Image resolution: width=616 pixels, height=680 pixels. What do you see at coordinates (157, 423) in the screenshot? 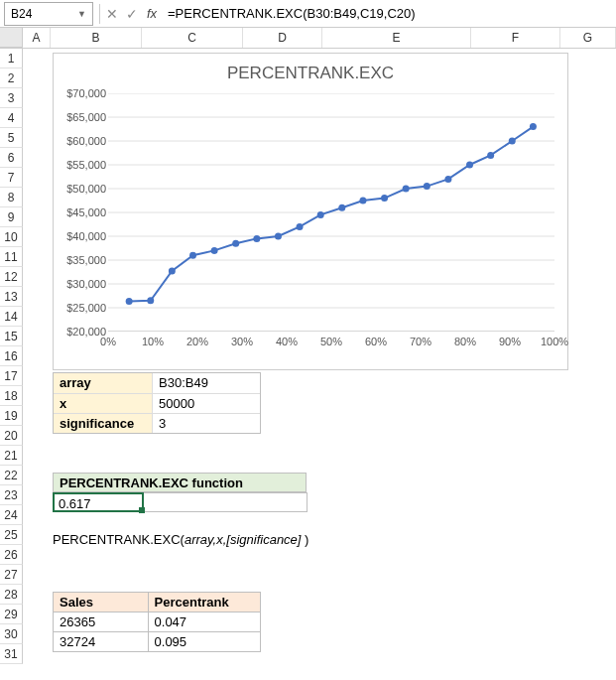
I see `param-row: significance3` at bounding box center [157, 423].